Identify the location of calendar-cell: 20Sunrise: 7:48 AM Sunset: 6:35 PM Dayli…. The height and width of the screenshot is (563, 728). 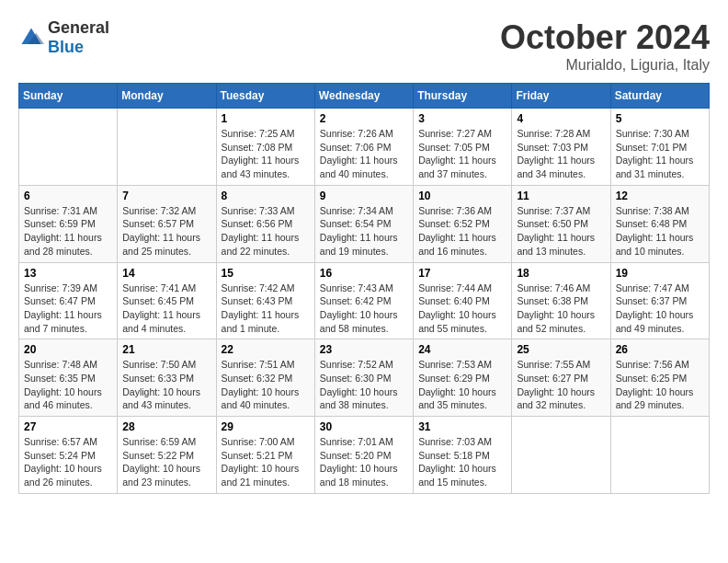
(68, 378).